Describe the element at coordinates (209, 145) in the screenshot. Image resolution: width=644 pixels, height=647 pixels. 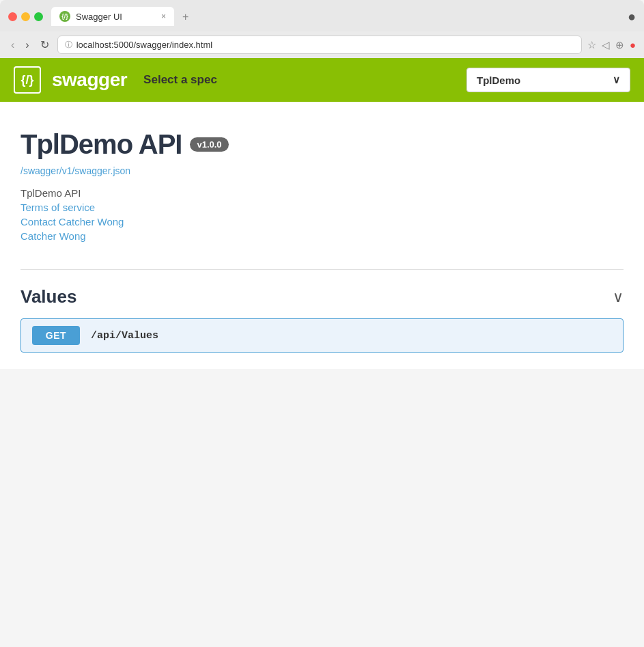
I see `api-version-badge: v1.0.0` at that location.